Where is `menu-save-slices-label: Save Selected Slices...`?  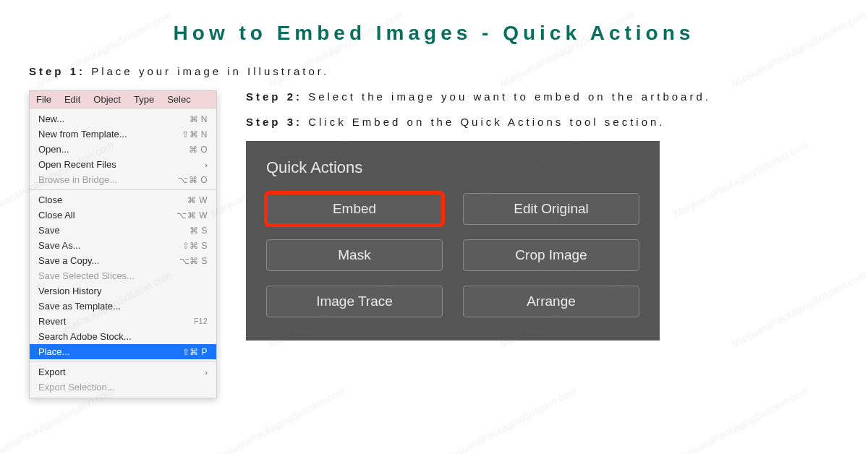
menu-save-slices-label: Save Selected Slices... is located at coordinates (87, 276).